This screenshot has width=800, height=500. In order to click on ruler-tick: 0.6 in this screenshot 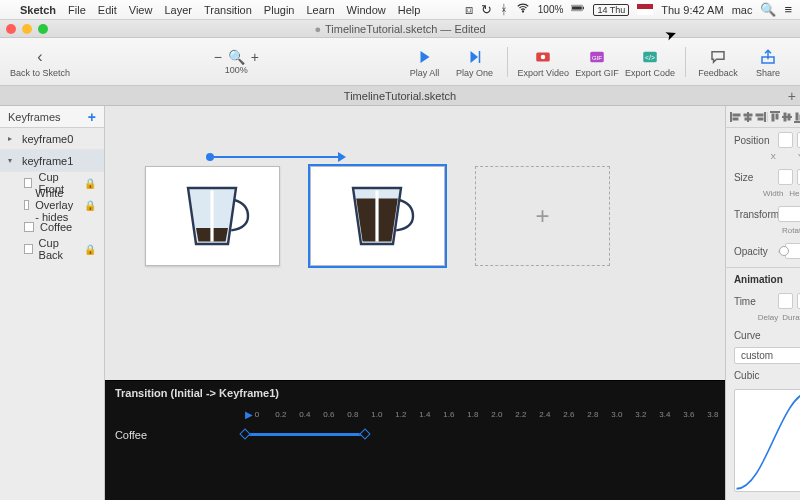, I will do `click(329, 414)`.